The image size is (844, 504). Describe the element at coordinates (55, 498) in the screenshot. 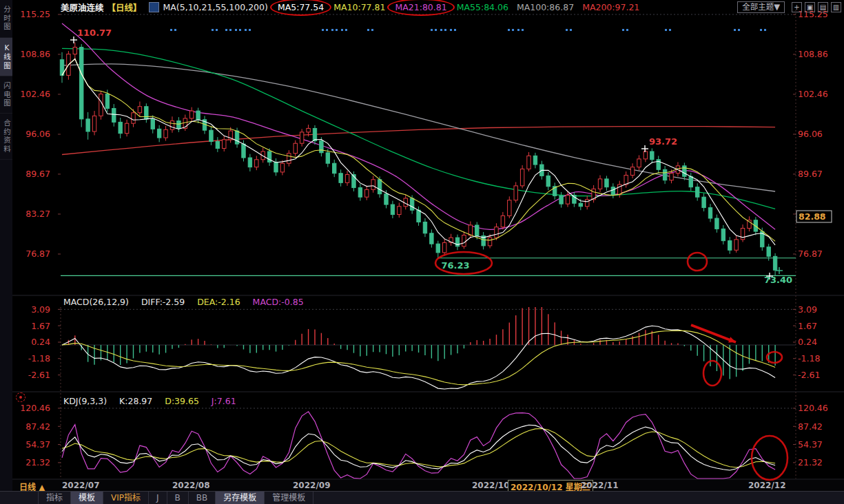

I see `toolbar-indicator-button: 指标` at that location.